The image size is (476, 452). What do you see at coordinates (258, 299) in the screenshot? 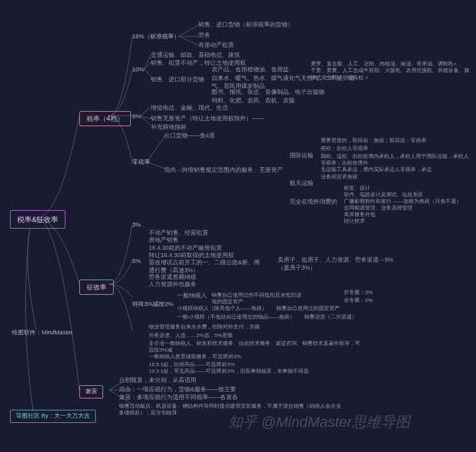
I see `sp-a1: 销售自己使用过的不得抵扣且未抵扣进项的固定资产` at bounding box center [258, 299].